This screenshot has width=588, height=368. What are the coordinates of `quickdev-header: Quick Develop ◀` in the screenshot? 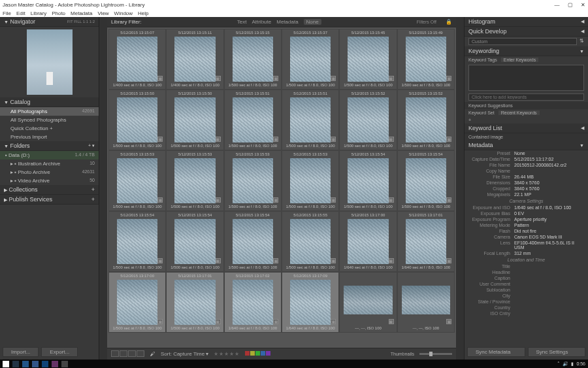 It's located at (527, 31).